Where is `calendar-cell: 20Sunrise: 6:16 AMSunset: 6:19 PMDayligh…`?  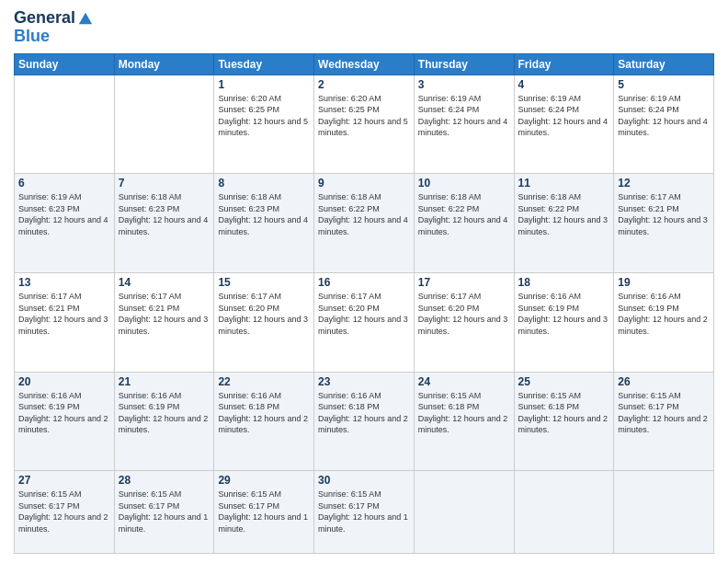 calendar-cell: 20Sunrise: 6:16 AMSunset: 6:19 PMDayligh… is located at coordinates (64, 421).